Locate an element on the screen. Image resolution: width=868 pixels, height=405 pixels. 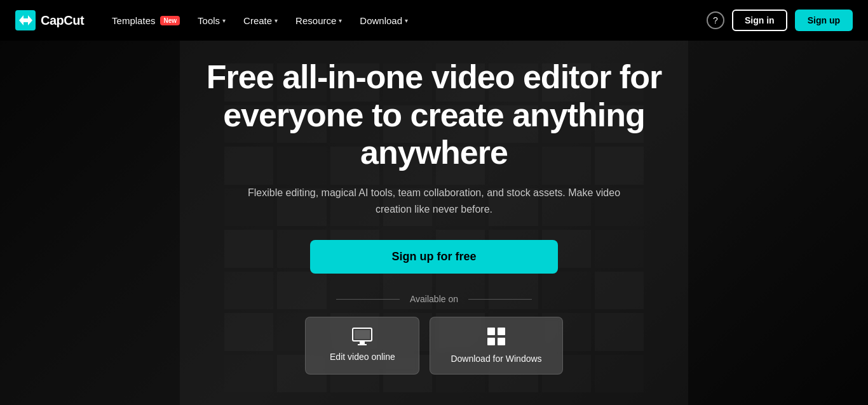
edit-online-icon is located at coordinates (362, 336).